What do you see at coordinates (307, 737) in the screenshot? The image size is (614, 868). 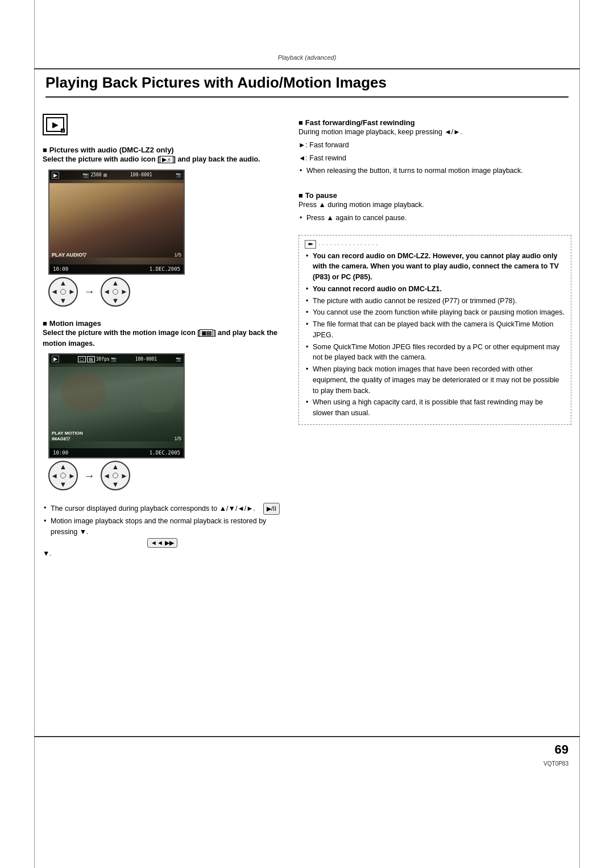 I see `bottom-rule` at bounding box center [307, 737].